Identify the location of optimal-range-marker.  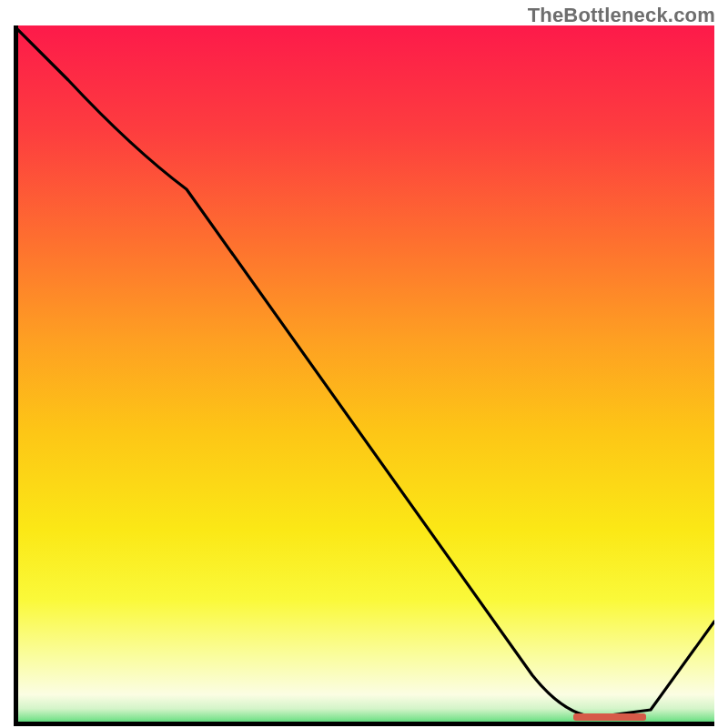
(610, 717).